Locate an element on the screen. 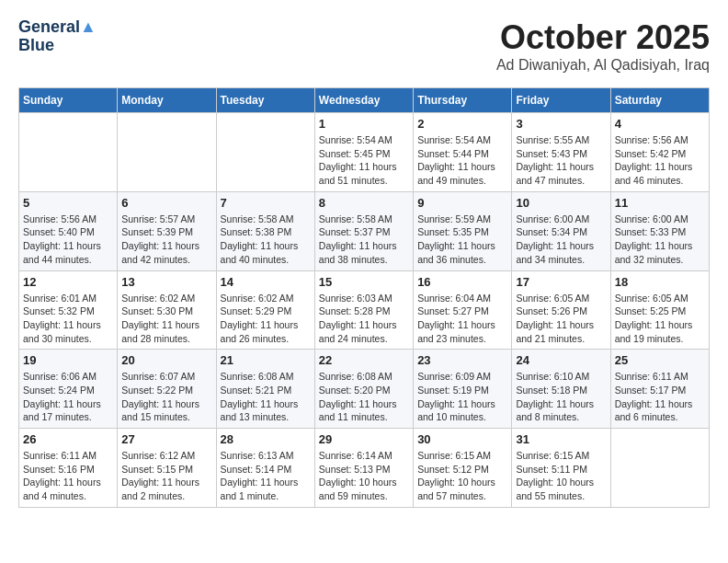  day-info: Sunrise: 6:15 AMSunset: 5:12 PMDaylight:… is located at coordinates (462, 477).